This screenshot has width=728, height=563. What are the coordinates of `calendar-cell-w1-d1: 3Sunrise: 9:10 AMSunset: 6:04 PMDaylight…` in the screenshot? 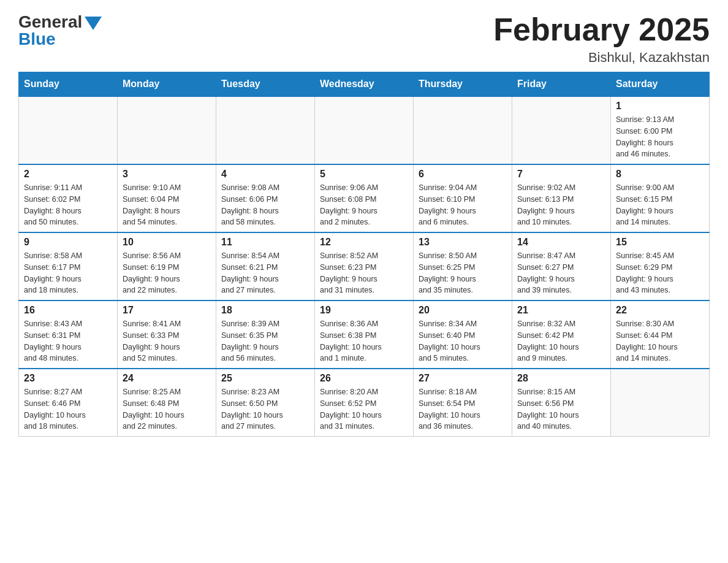 It's located at (167, 199).